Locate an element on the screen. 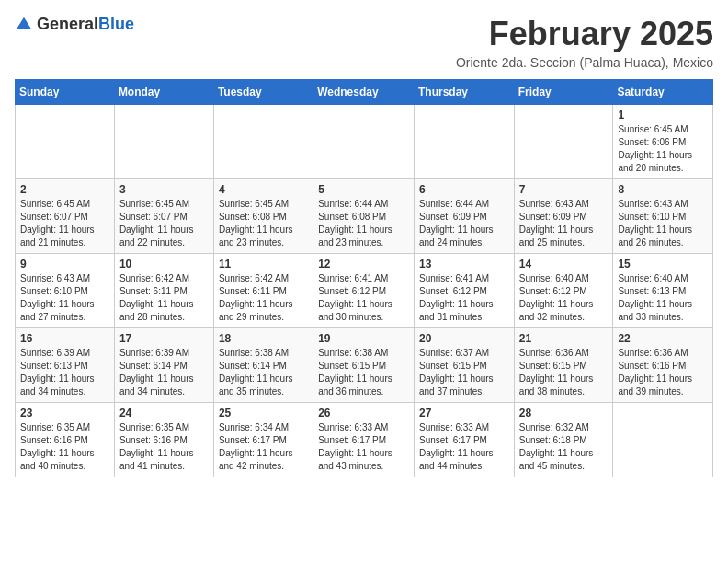 The width and height of the screenshot is (728, 563). col-monday: Monday is located at coordinates (164, 92).